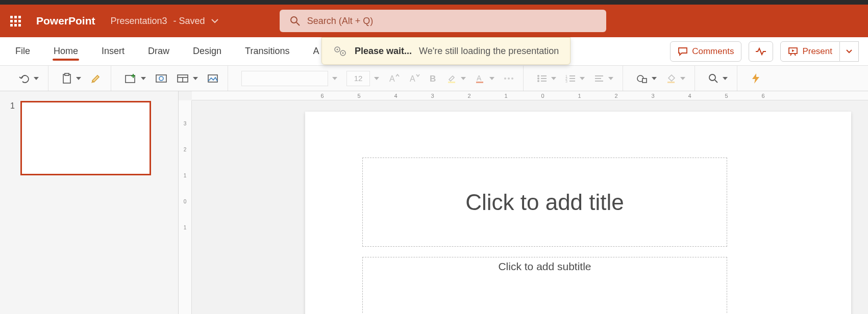  Describe the element at coordinates (443, 21) in the screenshot. I see `search-input: Search (Alt + Q)` at that location.